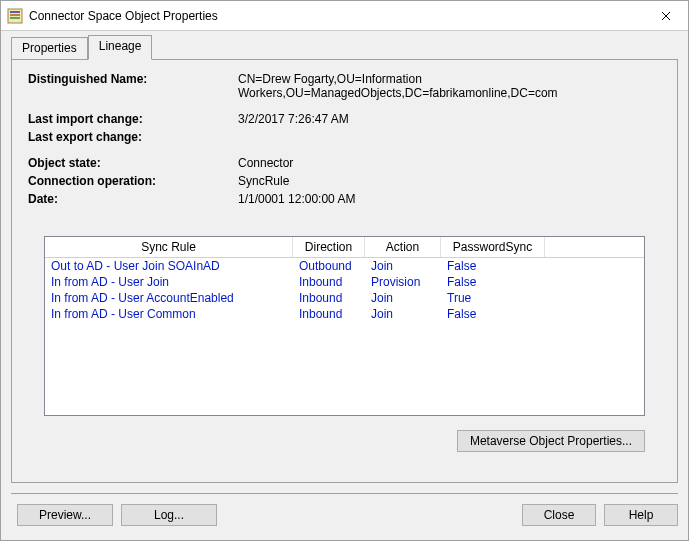  What do you see at coordinates (450, 86) in the screenshot?
I see `value-distinguished-name: CN=Drew Fogarty,OU=Information Workers,O…` at bounding box center [450, 86].